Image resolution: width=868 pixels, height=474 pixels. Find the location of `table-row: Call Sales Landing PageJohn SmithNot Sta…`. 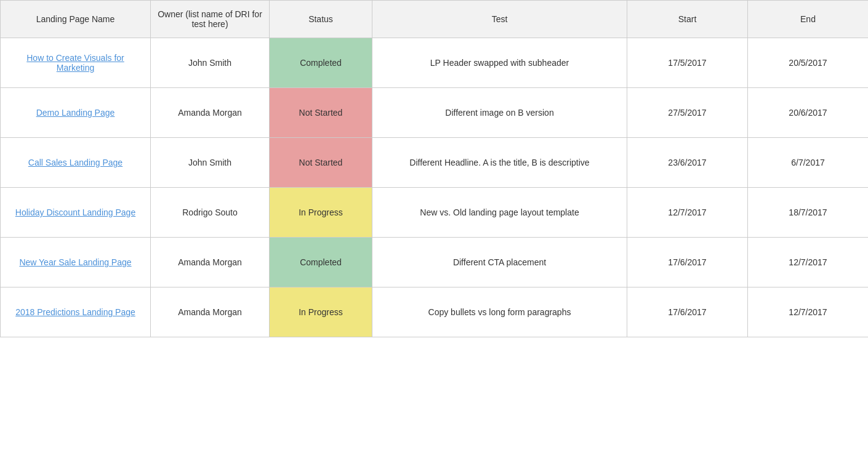

table-row: Call Sales Landing PageJohn SmithNot Sta… is located at coordinates (435, 163).